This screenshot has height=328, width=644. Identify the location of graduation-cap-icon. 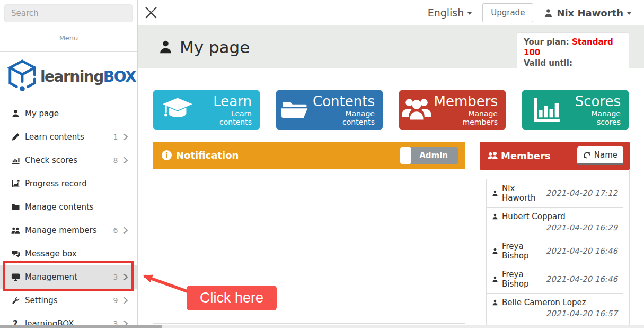
(178, 110).